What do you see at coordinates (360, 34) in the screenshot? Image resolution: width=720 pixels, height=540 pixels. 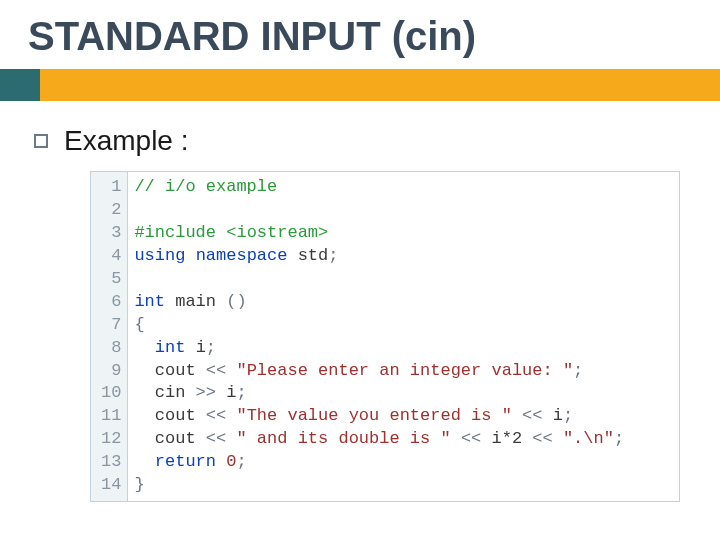 I see `slide-title: STANDARD INPUT (cin)` at bounding box center [360, 34].